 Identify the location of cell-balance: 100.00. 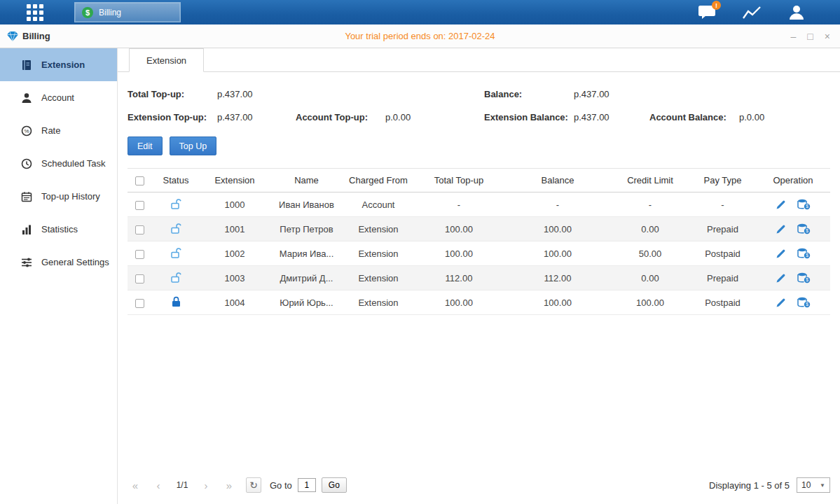
(558, 253).